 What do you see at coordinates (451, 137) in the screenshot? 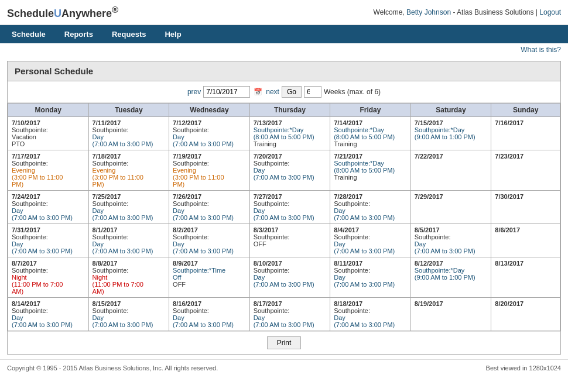
I see `cell-line: (9:00 AM to 1:00 PM)` at bounding box center [451, 137].